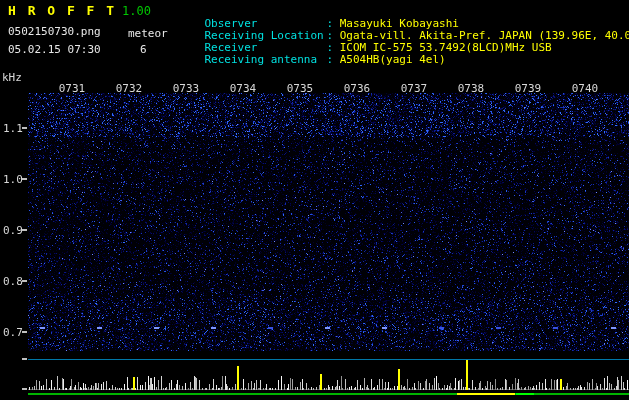 Image resolution: width=629 pixels, height=400 pixels. Describe the element at coordinates (13, 282) in the screenshot. I see `freq-axis-label: 0.8` at that location.